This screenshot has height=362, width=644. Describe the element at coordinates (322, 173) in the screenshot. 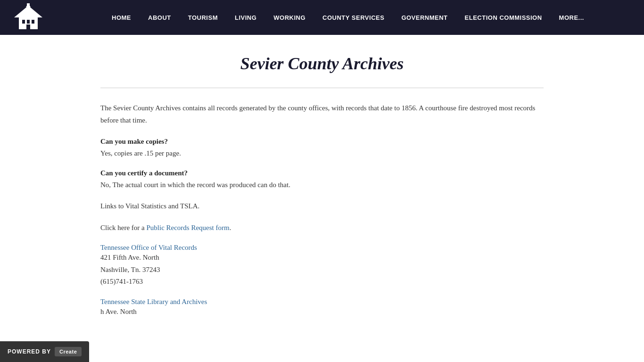

I see `faq-certify-question: Can you certify a document?` at that location.